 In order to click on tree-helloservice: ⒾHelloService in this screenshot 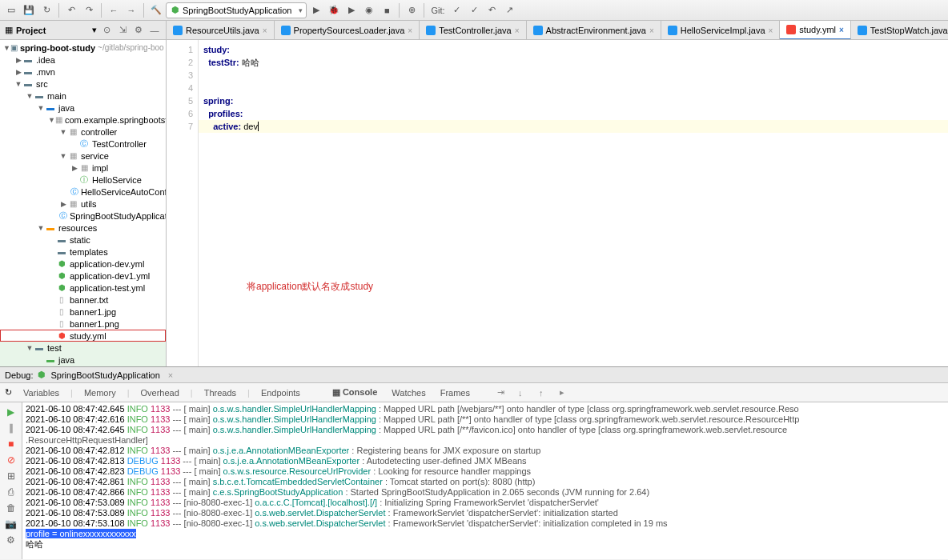, I will do `click(83, 179)`.